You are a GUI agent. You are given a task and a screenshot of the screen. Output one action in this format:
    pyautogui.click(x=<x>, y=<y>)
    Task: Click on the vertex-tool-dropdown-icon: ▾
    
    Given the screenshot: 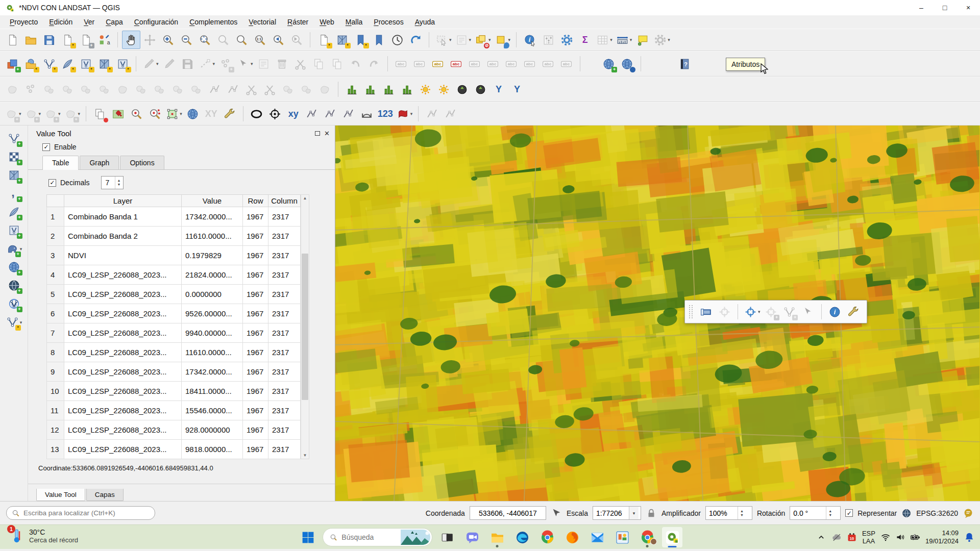 What is the action you would take?
    pyautogui.click(x=252, y=64)
    